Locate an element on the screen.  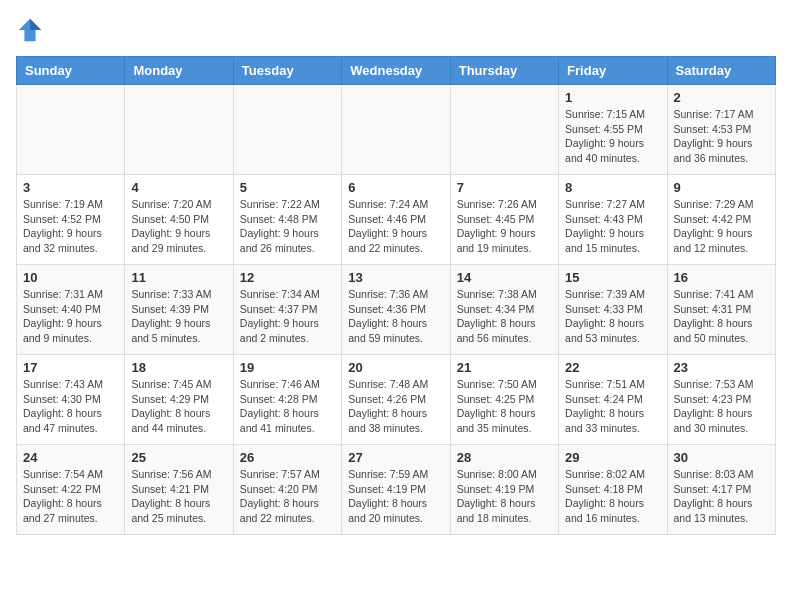
day-number: 30 is located at coordinates (722, 458).